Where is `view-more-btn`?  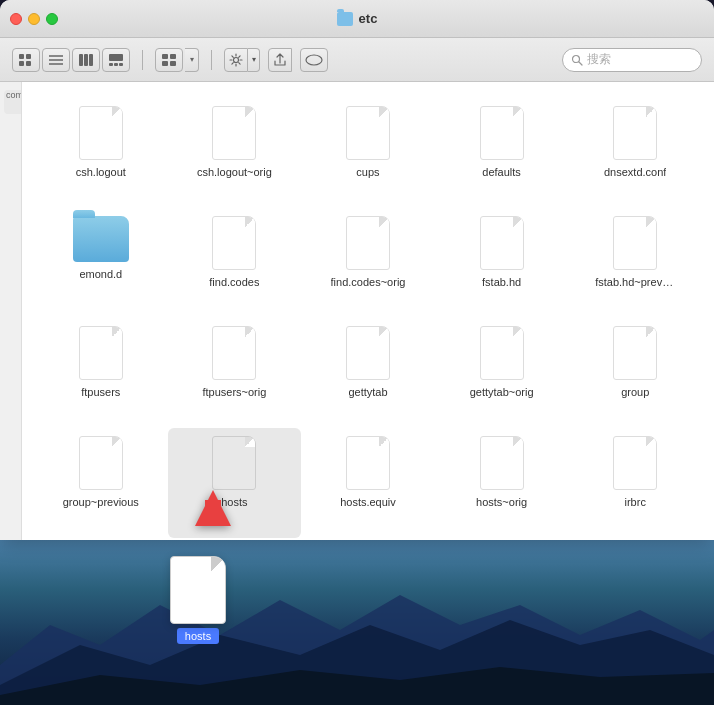 view-more-btn is located at coordinates (169, 60).